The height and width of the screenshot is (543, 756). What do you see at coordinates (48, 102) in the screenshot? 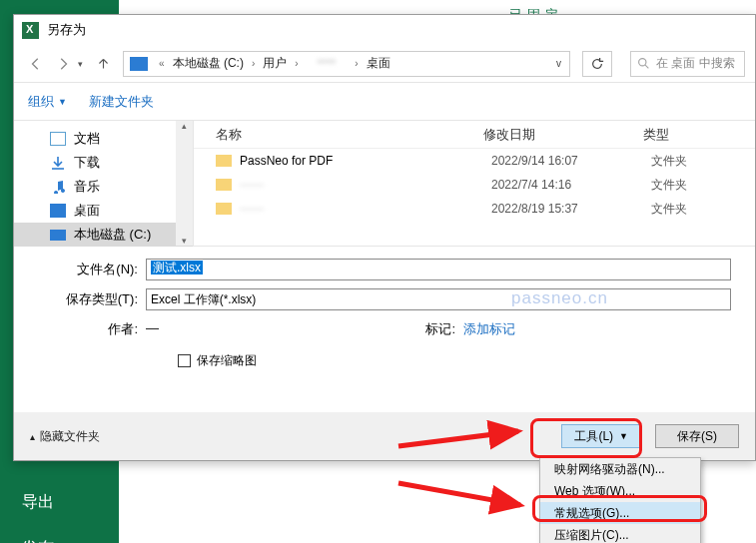
I see `organize-button: 组织▼` at bounding box center [48, 102].